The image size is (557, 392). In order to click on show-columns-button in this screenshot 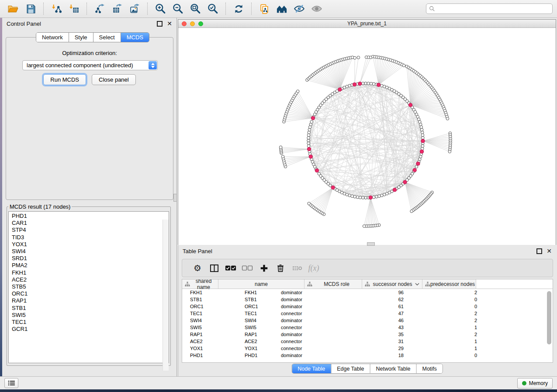, I will do `click(214, 268)`.